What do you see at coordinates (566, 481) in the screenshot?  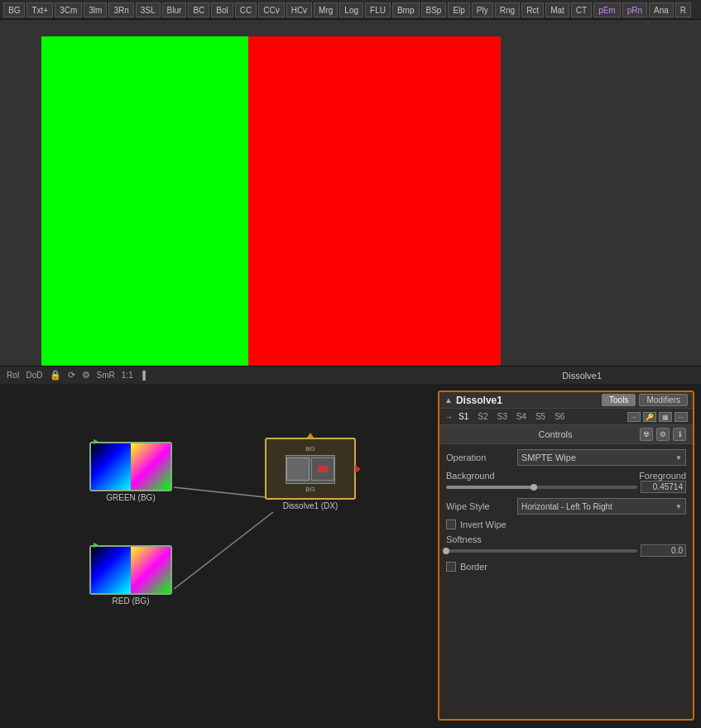 I see `background-section: Background Foreground` at bounding box center [566, 481].